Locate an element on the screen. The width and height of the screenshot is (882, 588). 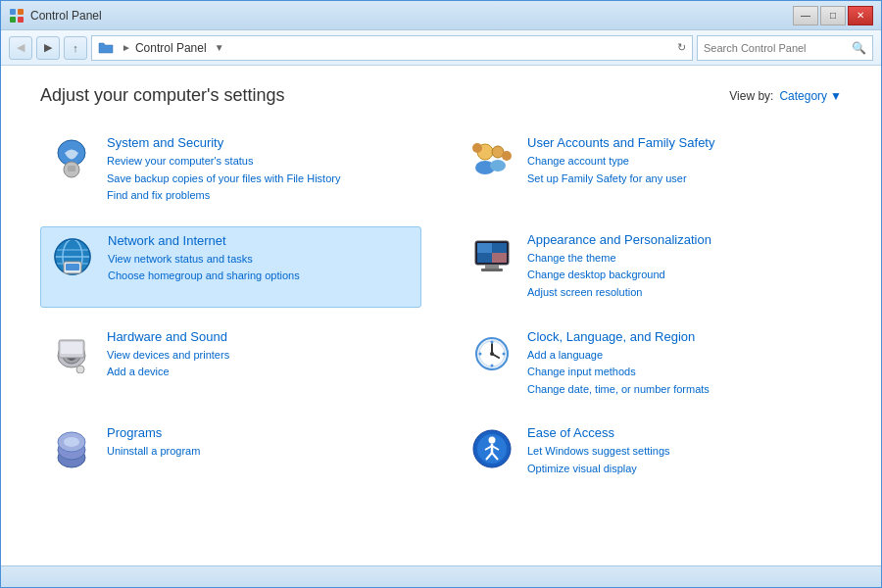
category-hardware-sound: Hardware and Sound View devices and prin… is located at coordinates (231, 365).